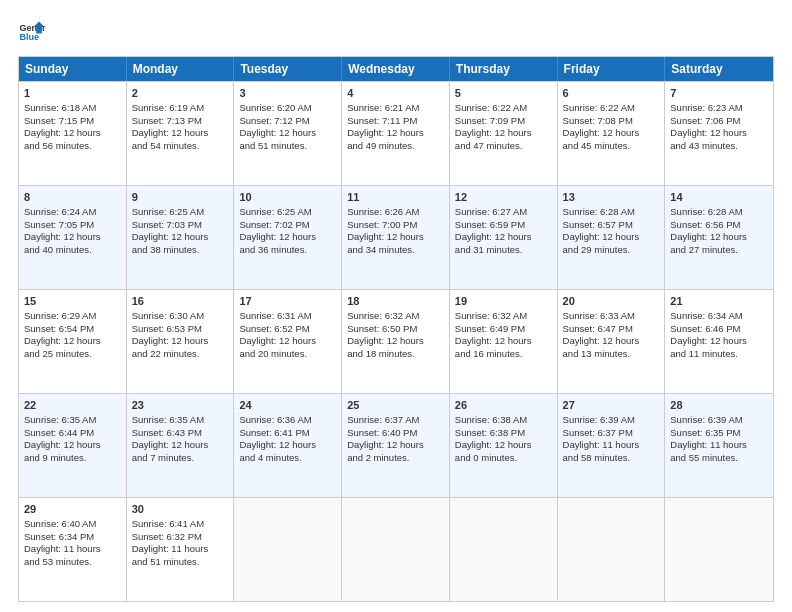 The image size is (792, 612). What do you see at coordinates (599, 316) in the screenshot?
I see `sunrise: Sunrise: 6:33 AM` at bounding box center [599, 316].